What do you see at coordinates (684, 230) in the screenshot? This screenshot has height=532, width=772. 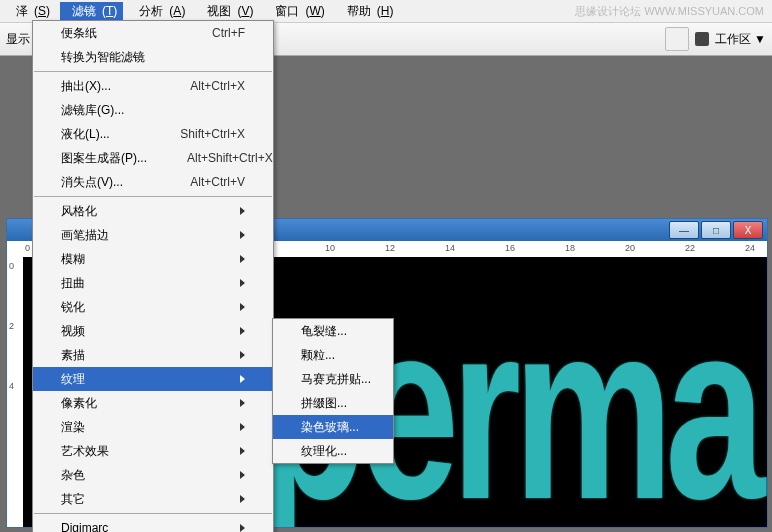 I see `minimize-button: —` at bounding box center [684, 230].